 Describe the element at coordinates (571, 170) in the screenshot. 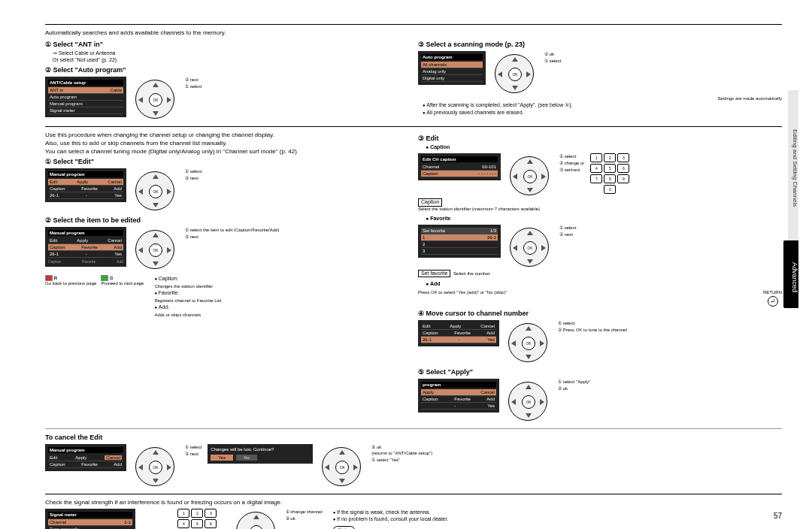

I see `annotation: ③ set/next` at that location.